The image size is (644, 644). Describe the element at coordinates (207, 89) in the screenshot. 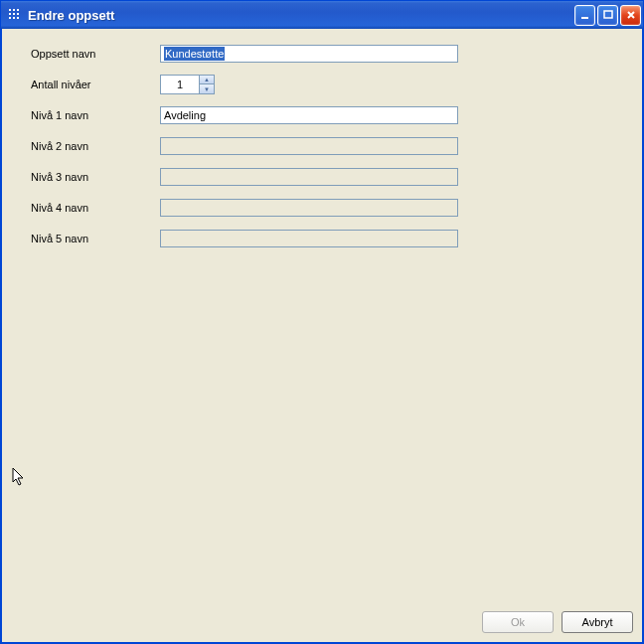

I see `spinner-down-icon: ▼` at that location.